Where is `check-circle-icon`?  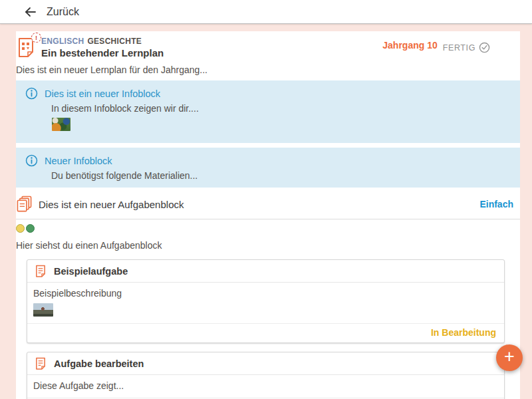
check-circle-icon is located at coordinates (484, 48).